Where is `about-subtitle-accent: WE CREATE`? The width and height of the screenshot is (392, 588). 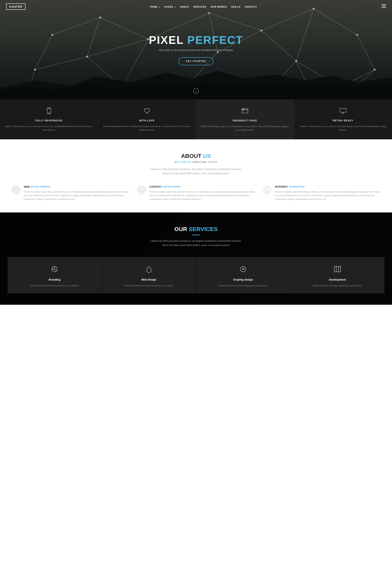 about-subtitle-accent: WE CREATE is located at coordinates (183, 162).